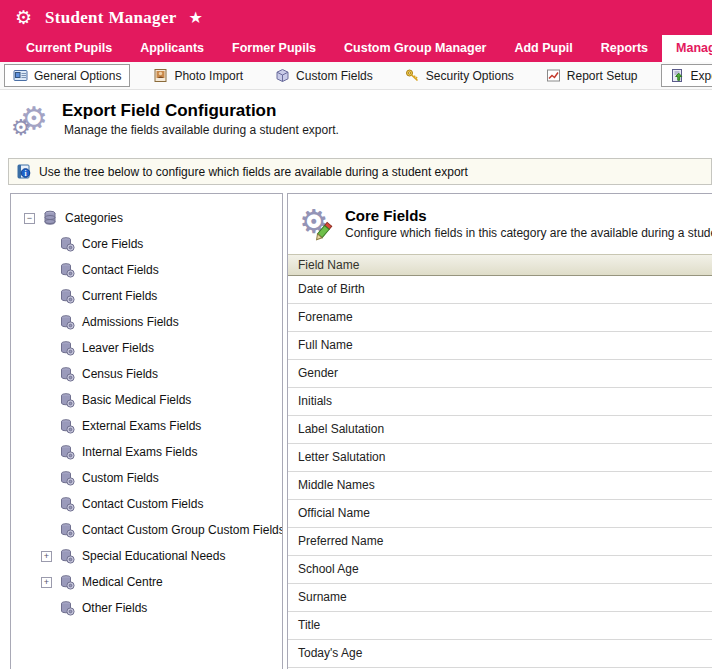 Image resolution: width=712 pixels, height=671 pixels. What do you see at coordinates (111, 18) in the screenshot?
I see `app-title: Student Manager` at bounding box center [111, 18].